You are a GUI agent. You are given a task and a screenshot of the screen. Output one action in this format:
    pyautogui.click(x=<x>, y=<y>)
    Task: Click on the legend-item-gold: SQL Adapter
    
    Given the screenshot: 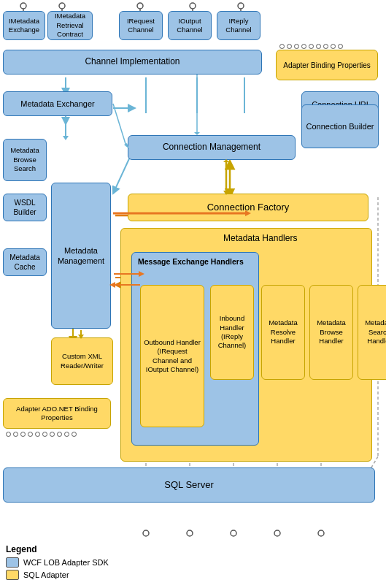 What is the action you would take?
    pyautogui.click(x=57, y=575)
    